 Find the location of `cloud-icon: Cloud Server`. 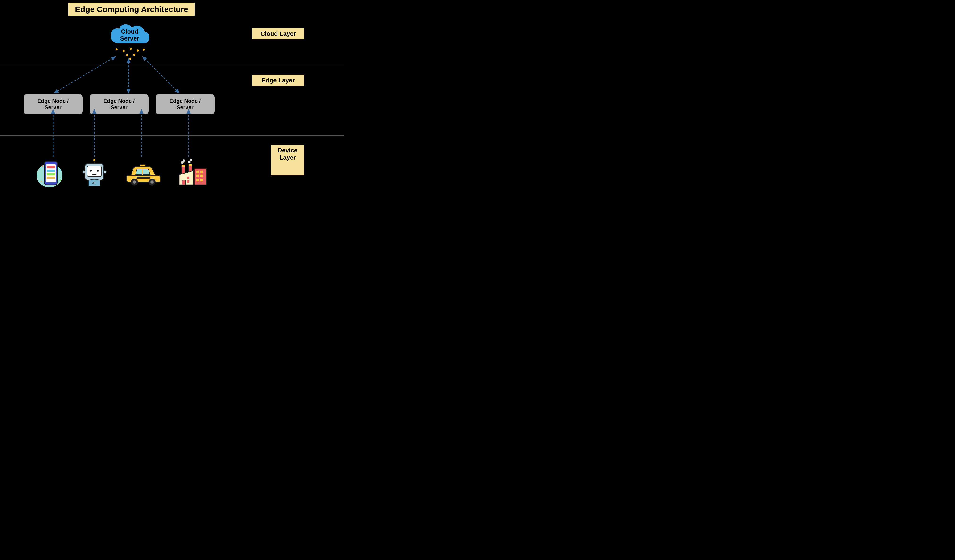

cloud-icon: Cloud Server is located at coordinates (130, 34).